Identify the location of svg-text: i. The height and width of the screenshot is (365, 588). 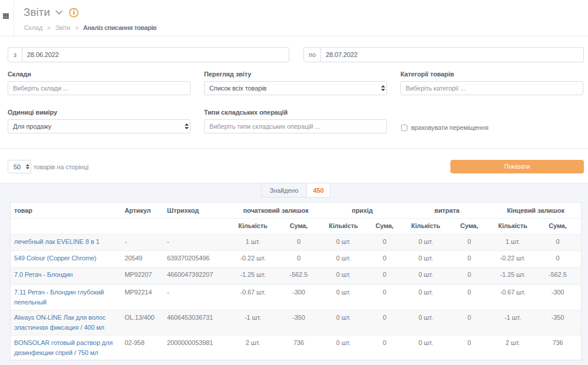
(74, 12).